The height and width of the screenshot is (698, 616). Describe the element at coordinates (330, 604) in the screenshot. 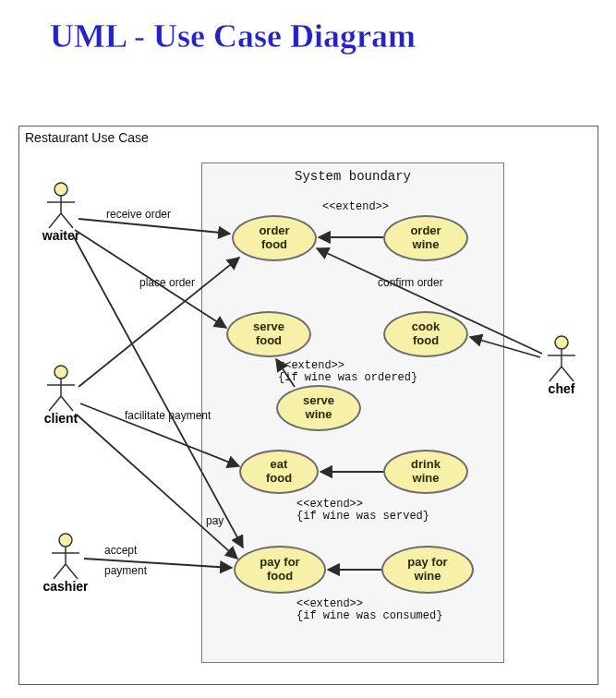

I see `label-extend-4a: <<extend>>` at that location.